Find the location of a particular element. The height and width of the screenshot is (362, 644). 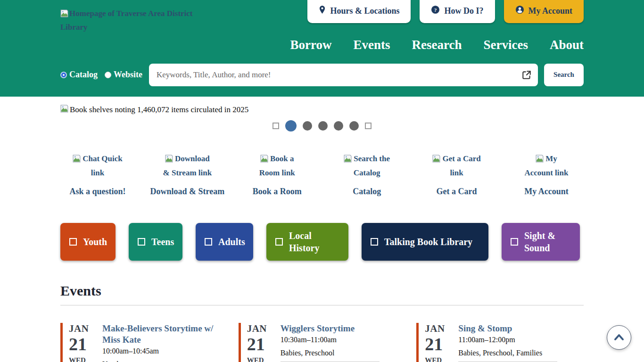

quick-link-label: Ask a question! is located at coordinates (97, 191).